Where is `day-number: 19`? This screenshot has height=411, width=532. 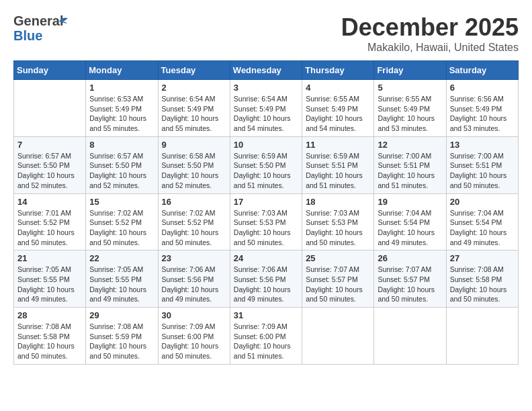
day-number: 19 is located at coordinates (410, 201).